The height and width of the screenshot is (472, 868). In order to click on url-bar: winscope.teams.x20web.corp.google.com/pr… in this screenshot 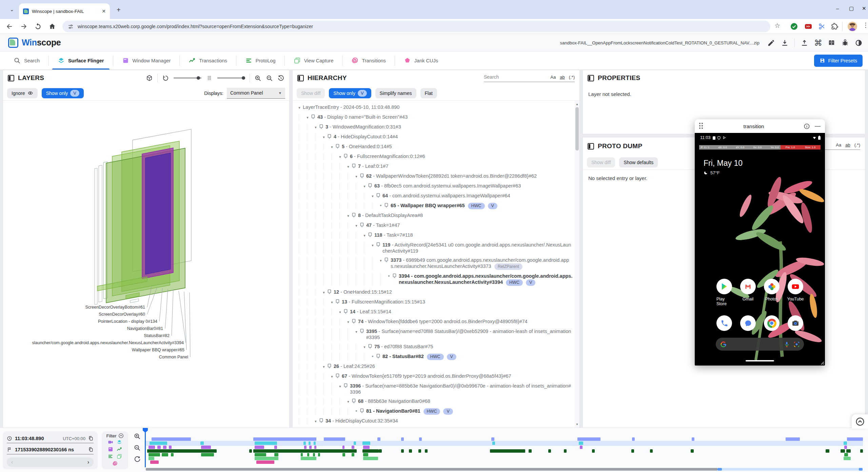, I will do `click(416, 26)`.